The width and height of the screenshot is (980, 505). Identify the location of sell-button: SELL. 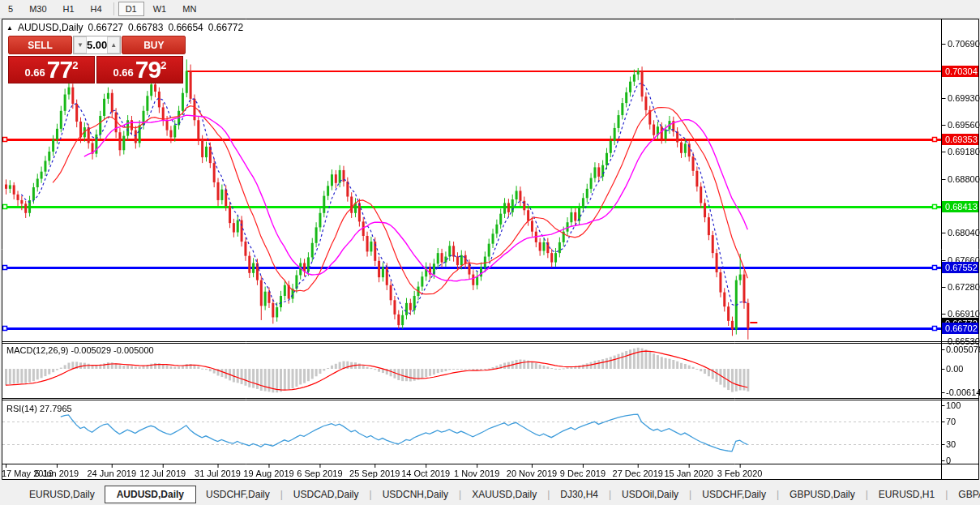
(41, 45).